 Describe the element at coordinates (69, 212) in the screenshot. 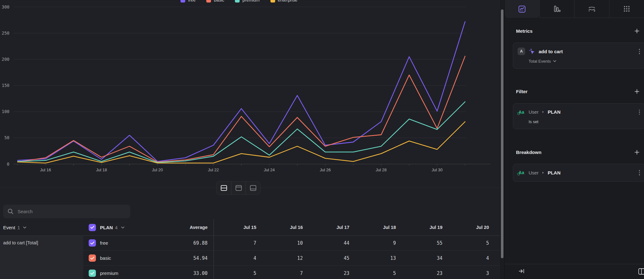

I see `search-input` at that location.